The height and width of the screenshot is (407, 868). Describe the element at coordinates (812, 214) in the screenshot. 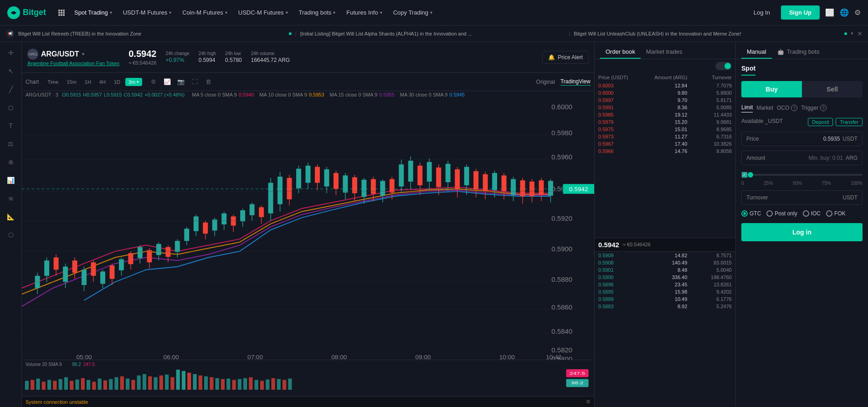

I see `radio-ioc: IOC` at that location.